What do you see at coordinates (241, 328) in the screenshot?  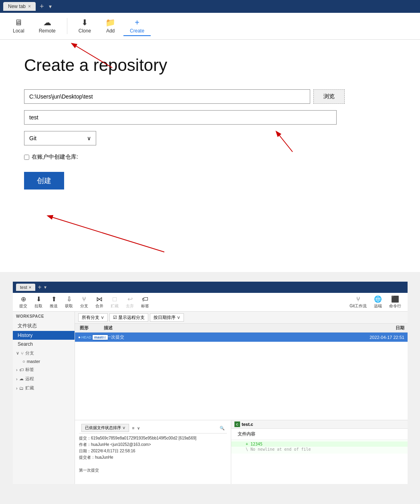 I see `commit-table-header: 图形 描述 日期` at bounding box center [241, 328].